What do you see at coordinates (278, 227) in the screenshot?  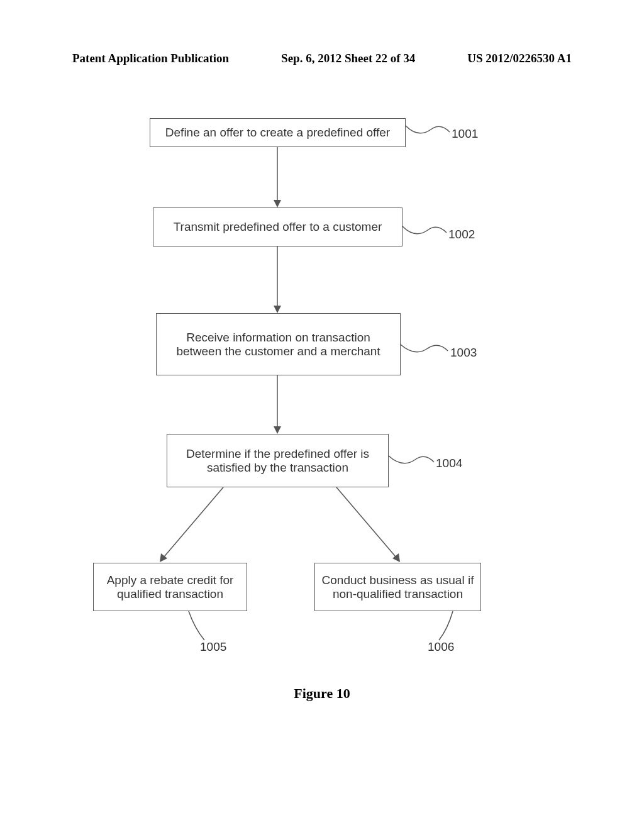 I see `box-1002-text: Transmit predefined offer to a customer` at bounding box center [278, 227].